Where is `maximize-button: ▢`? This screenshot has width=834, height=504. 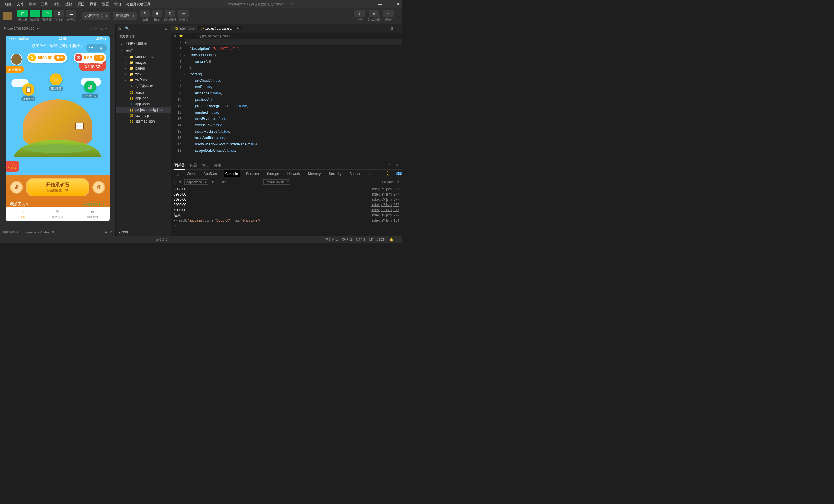 maximize-button: ▢ is located at coordinates (389, 4).